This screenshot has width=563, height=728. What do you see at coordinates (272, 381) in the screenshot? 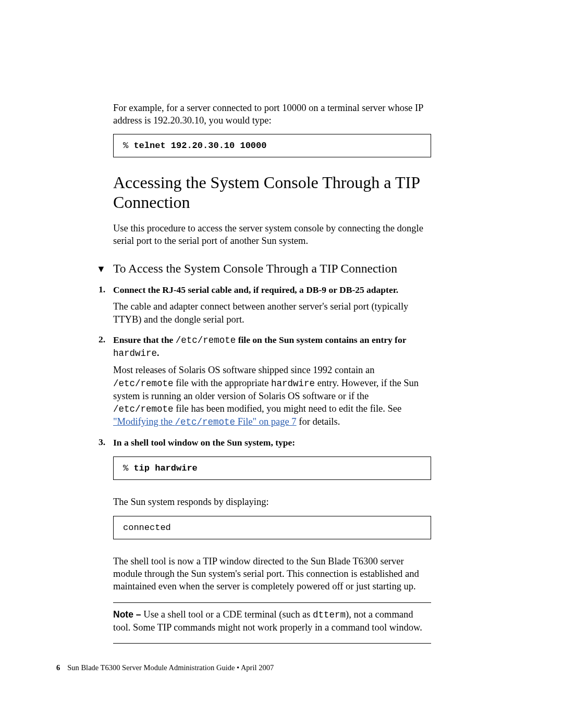
I see `step-2: Ensure that the /etc/remote file on the …` at bounding box center [272, 381].